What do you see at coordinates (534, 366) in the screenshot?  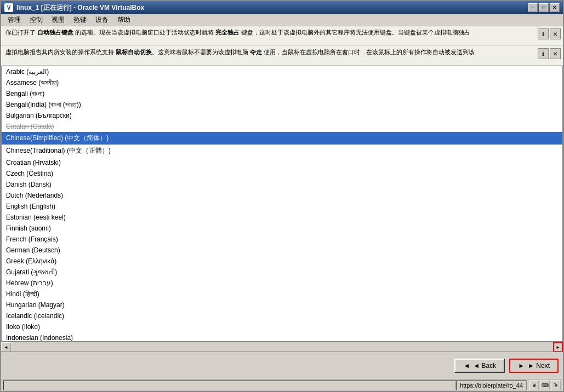 I see `next-button: ► ► Next` at bounding box center [534, 366].